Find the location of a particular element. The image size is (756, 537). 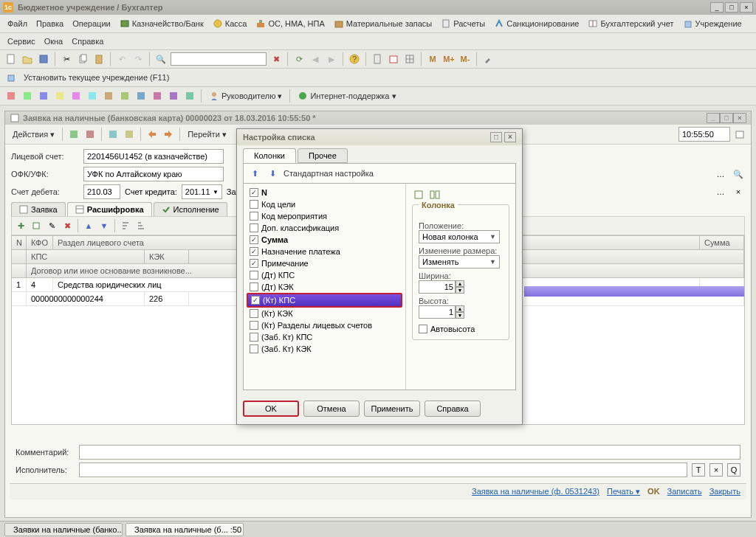

goto-menu: Перейти ▾ is located at coordinates (207, 134).